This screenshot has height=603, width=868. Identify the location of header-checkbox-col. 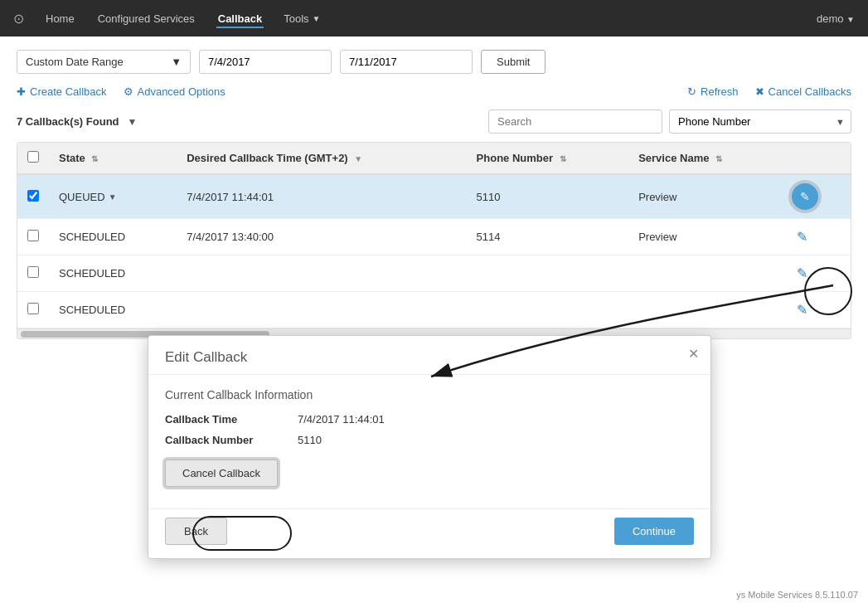
(33, 158).